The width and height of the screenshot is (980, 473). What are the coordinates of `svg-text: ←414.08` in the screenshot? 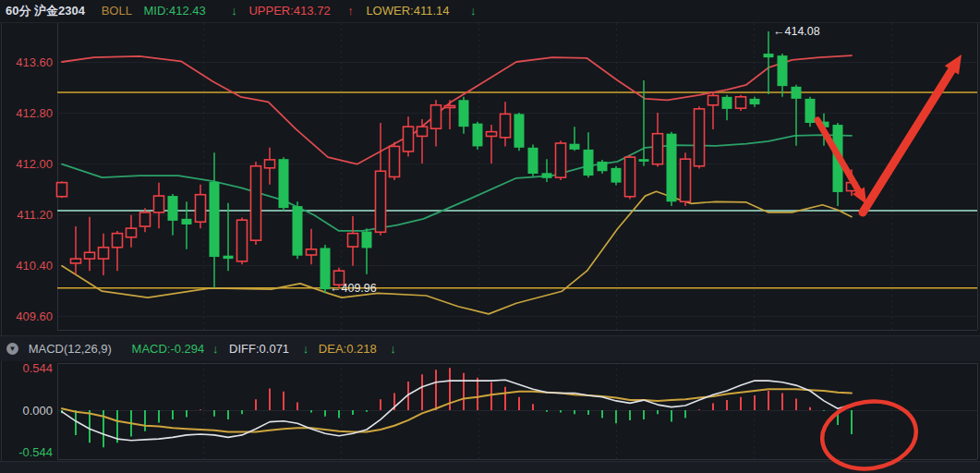 It's located at (796, 31).